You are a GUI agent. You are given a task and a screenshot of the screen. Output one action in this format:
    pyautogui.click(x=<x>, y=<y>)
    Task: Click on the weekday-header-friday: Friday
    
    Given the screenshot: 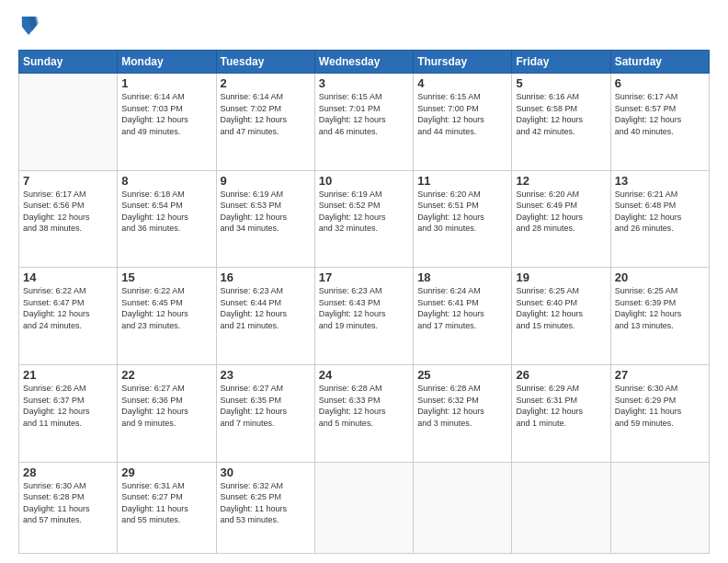 What is the action you would take?
    pyautogui.click(x=561, y=63)
    